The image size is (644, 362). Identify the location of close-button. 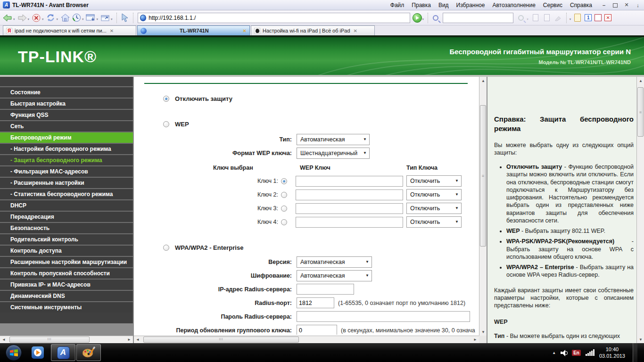
(627, 5).